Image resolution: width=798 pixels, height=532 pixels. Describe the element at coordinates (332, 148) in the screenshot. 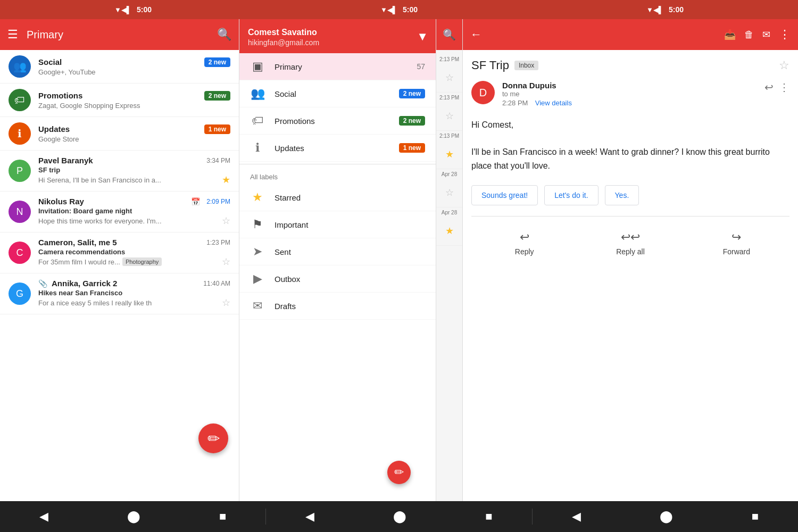

I see `drawer-updates-label: Updates` at that location.